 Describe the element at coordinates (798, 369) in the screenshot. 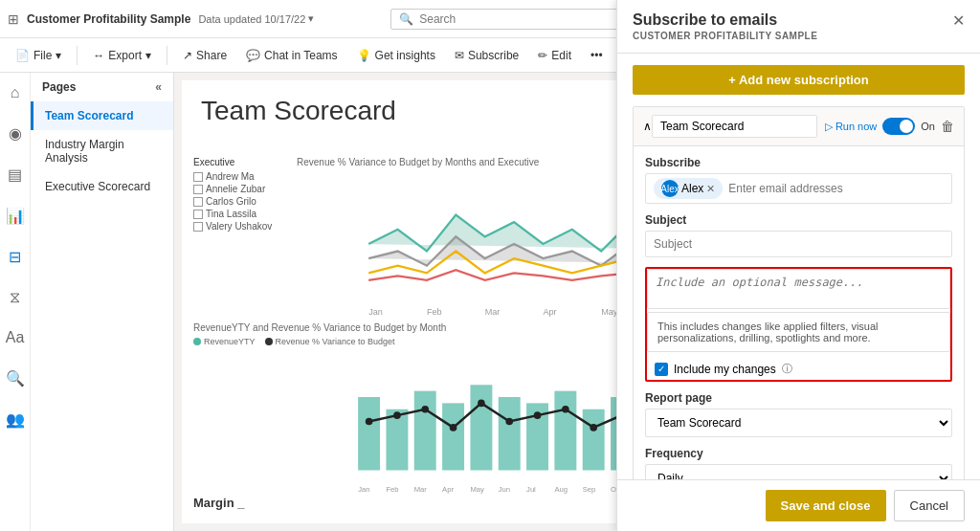

I see `include-changes-row: ✓ Include my changes ⓘ` at that location.